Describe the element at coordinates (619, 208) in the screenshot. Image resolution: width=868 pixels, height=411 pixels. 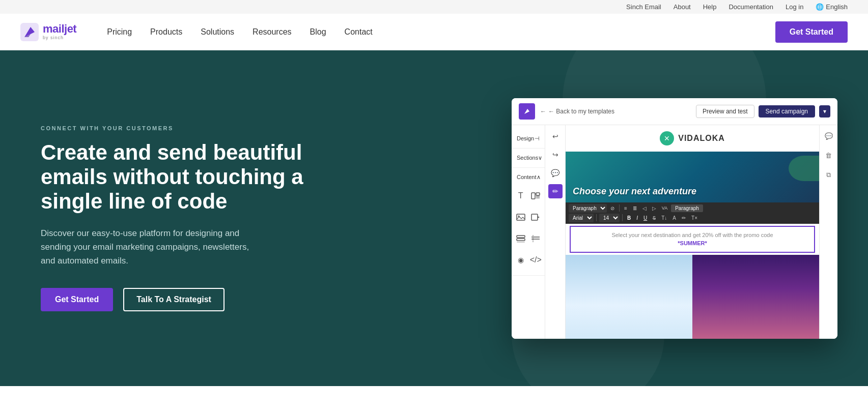
I see `toolbar-divider` at that location.